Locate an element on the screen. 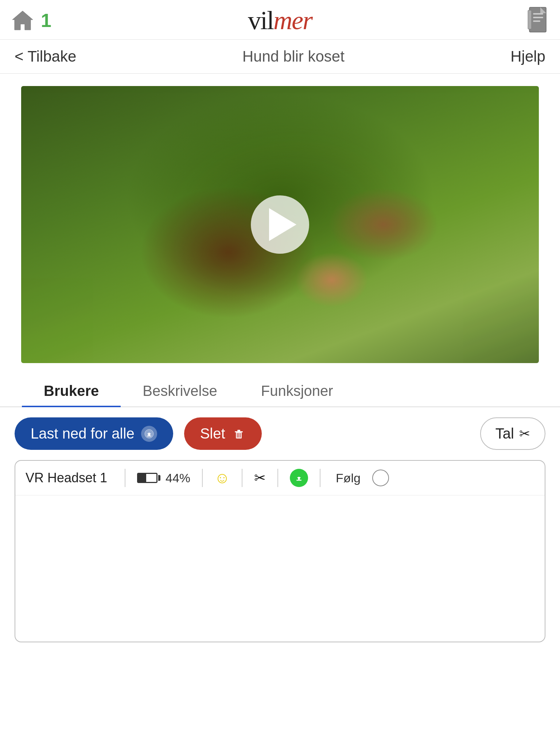 Image resolution: width=560 pixels, height=732 pixels. scissors2-icon: ✂ is located at coordinates (260, 478).